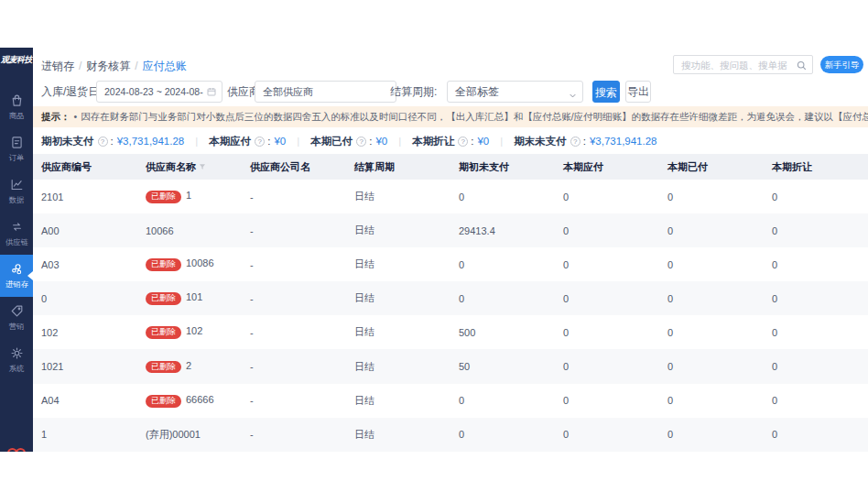 The image size is (868, 503). What do you see at coordinates (66, 167) in the screenshot?
I see `column-header-label: 供应商编号` at bounding box center [66, 167].